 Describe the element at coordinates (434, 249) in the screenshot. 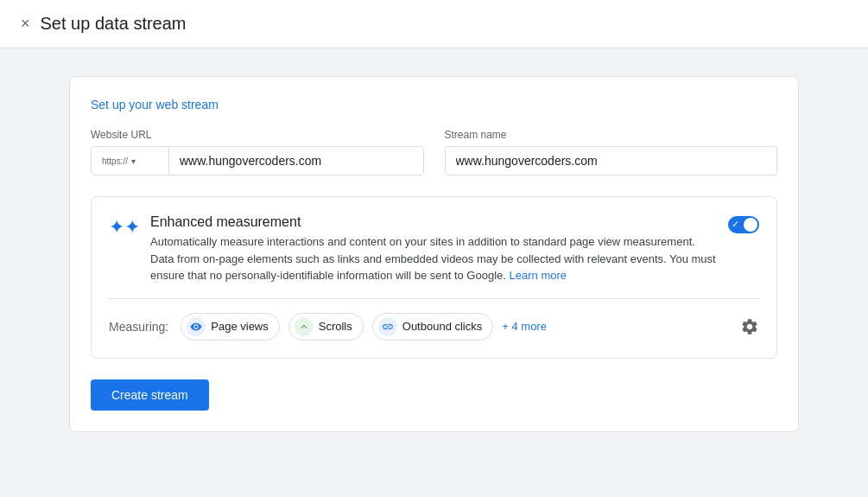

I see `enhanced-header: ✦✦ Enhanced measurement Automatically me…` at that location.